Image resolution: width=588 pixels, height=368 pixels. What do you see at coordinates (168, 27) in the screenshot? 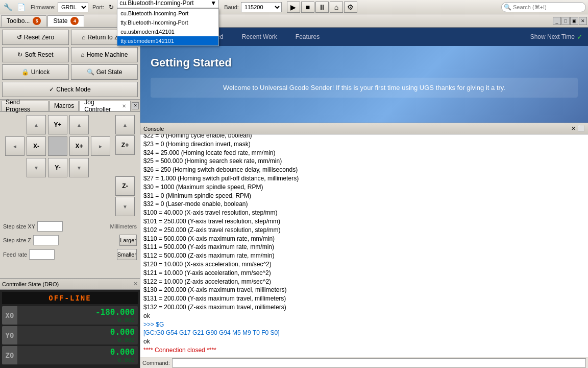
I see `port-dropdown-menu: cu.Bluetooth-Incoming-Port tty.Bluetooth…` at bounding box center [168, 27].